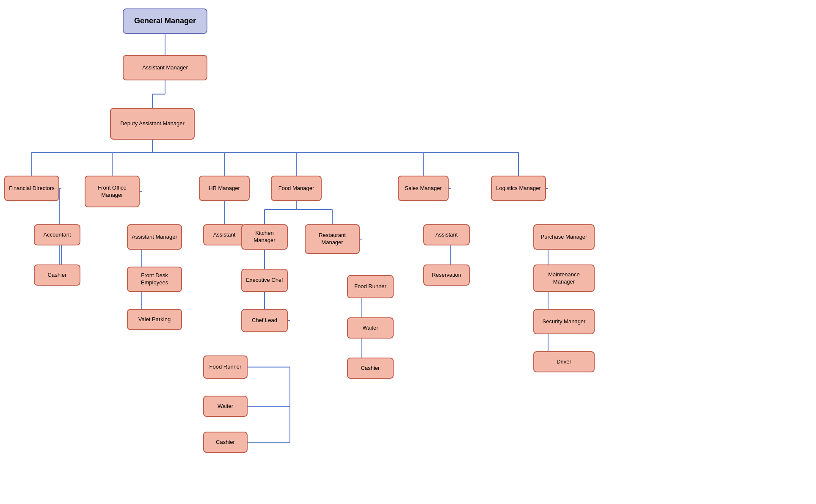  I want to click on node-logistics_manager: Logistics Manager, so click(518, 188).